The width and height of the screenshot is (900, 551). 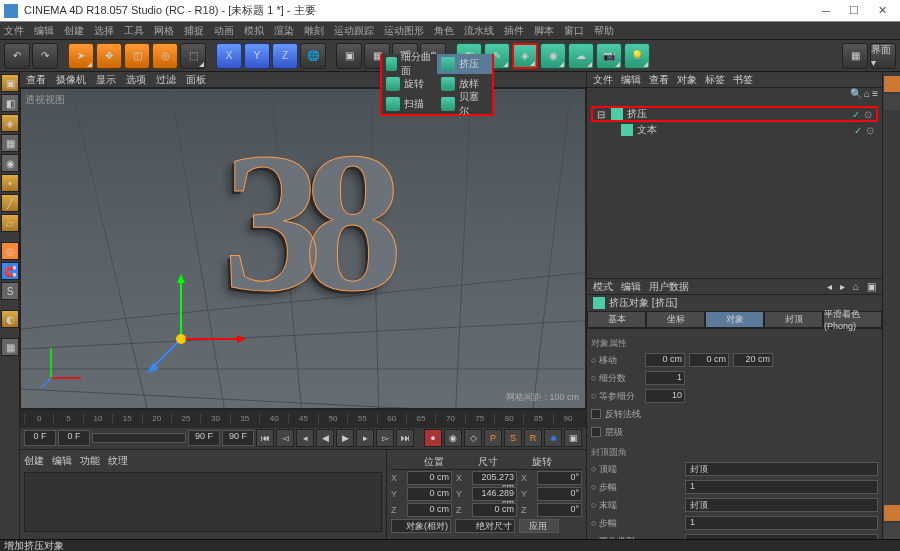 What do you see at coordinates (637, 56) in the screenshot?
I see `light-menu: 💡` at bounding box center [637, 56].